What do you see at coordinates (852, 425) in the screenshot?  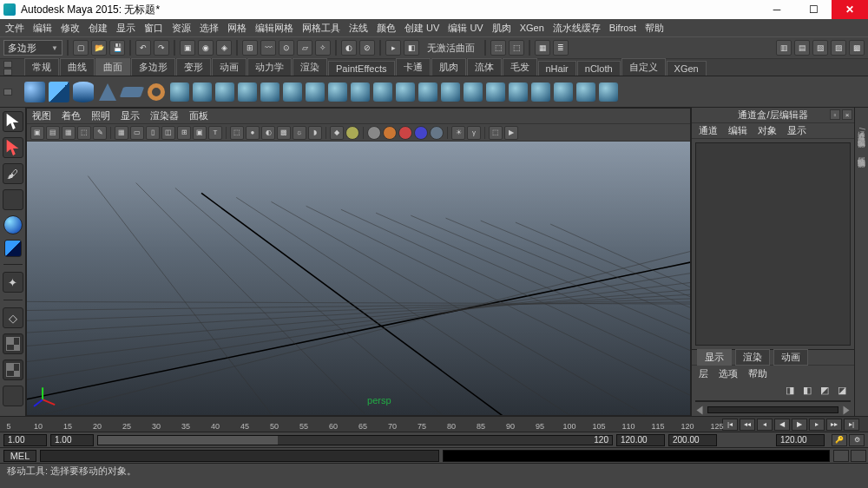 I see `go-end-icon: ▸|` at bounding box center [852, 425].